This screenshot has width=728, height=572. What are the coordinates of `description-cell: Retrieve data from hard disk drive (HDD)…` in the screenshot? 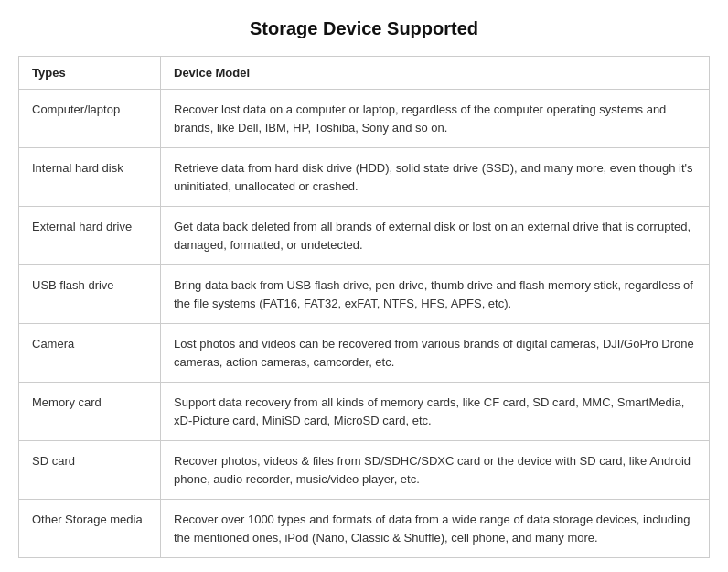 It's located at (435, 178).